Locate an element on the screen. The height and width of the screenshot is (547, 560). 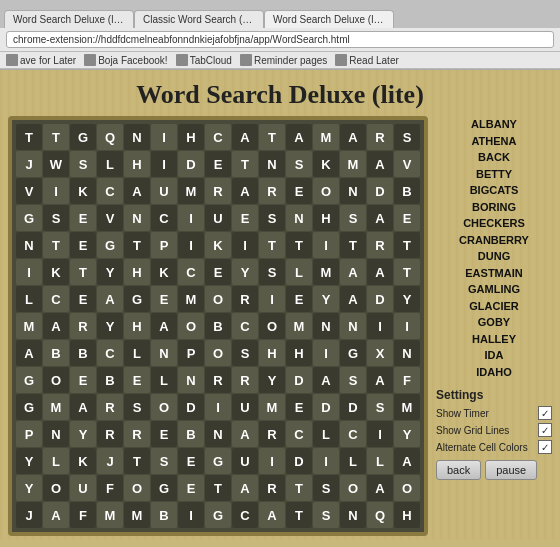
pause-button: pause is located at coordinates (511, 470).